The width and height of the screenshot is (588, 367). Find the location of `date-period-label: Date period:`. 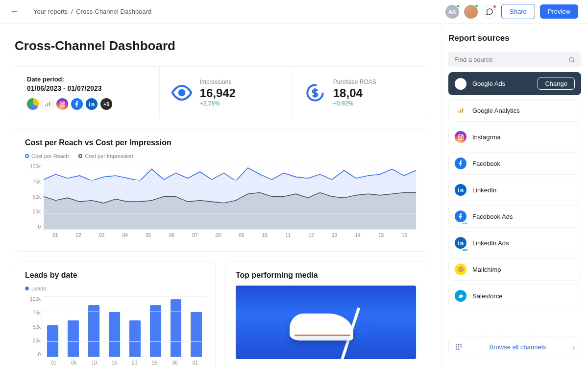

date-period-label: Date period: is located at coordinates (87, 79).